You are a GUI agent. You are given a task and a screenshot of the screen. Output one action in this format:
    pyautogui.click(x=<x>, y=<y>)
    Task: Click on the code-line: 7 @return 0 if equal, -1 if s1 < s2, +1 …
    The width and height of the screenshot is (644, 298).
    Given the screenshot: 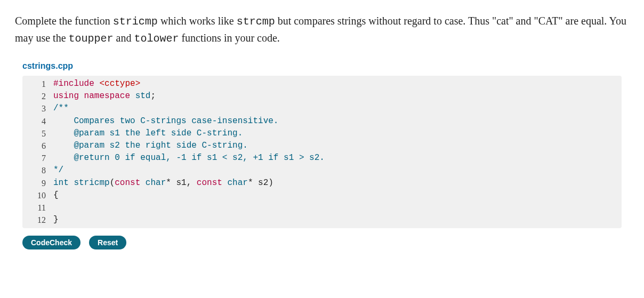 What is the action you would take?
    pyautogui.click(x=322, y=158)
    